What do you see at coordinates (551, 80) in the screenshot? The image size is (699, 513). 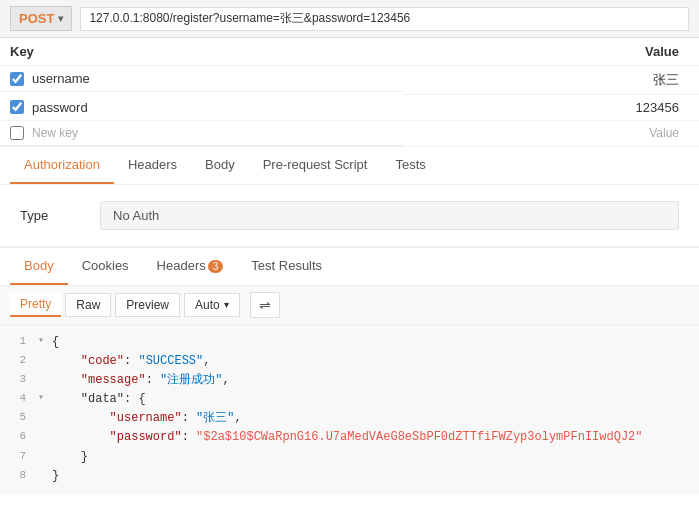 I see `value-cell: 张三` at bounding box center [551, 80].